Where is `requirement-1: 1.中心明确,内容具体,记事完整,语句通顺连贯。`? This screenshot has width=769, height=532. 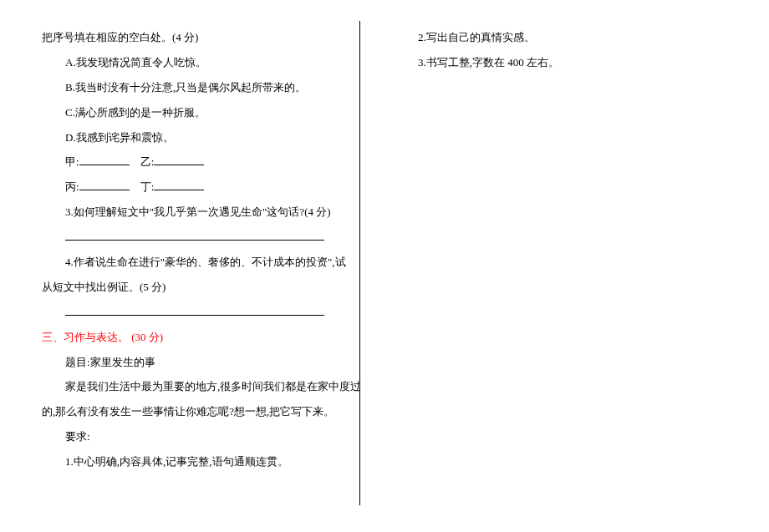
requirement-1: 1.中心明确,内容具体,记事完整,语句通顺连贯。 is located at coordinates (205, 462).